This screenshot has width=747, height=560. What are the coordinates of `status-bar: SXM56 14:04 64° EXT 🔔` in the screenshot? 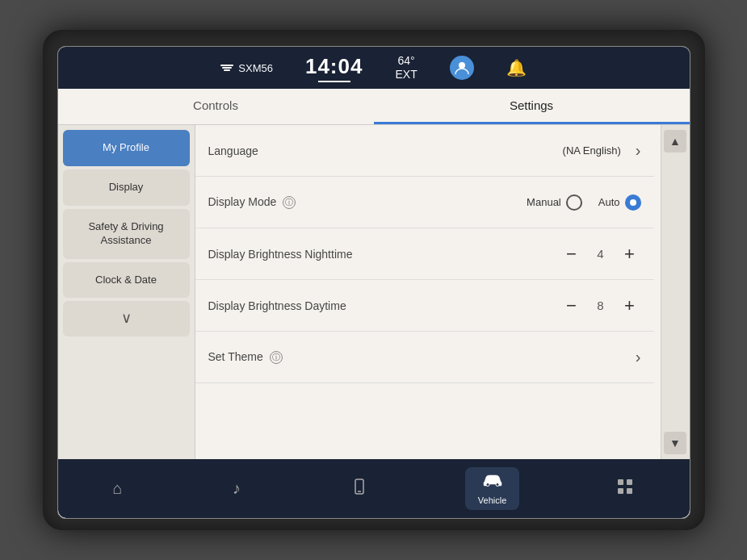 It's located at (374, 68).